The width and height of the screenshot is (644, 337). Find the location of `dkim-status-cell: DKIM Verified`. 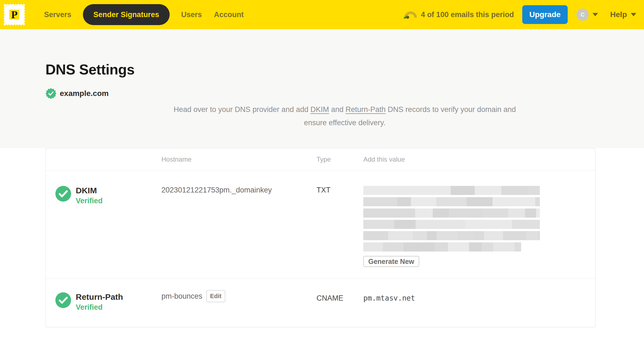

dkim-status-cell: DKIM Verified is located at coordinates (104, 224).